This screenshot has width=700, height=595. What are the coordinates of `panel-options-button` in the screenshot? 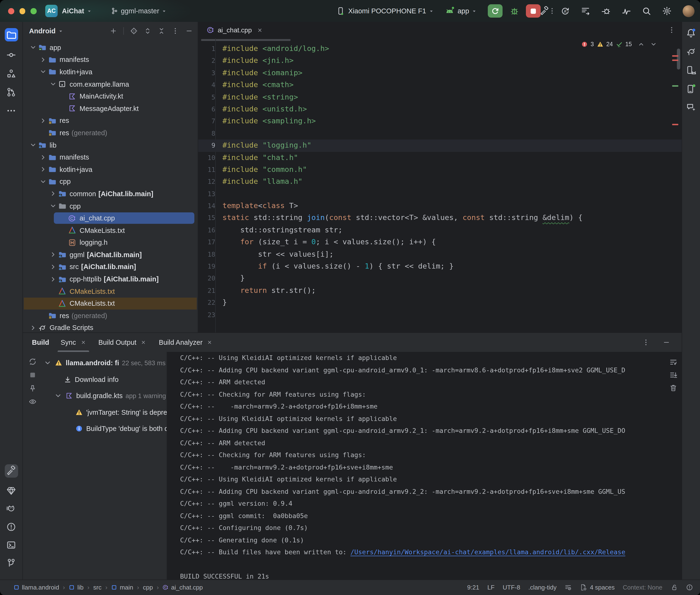 It's located at (175, 31).